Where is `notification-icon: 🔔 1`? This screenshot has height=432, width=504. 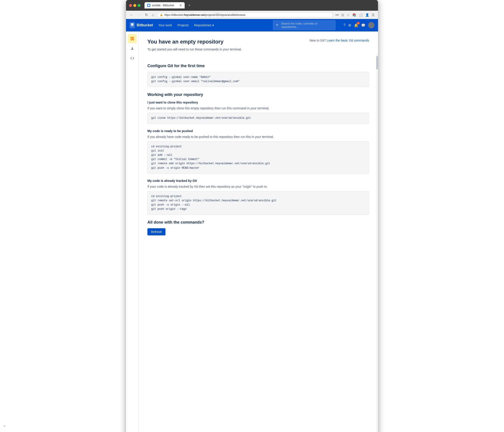 notification-icon: 🔔 1 is located at coordinates (356, 25).